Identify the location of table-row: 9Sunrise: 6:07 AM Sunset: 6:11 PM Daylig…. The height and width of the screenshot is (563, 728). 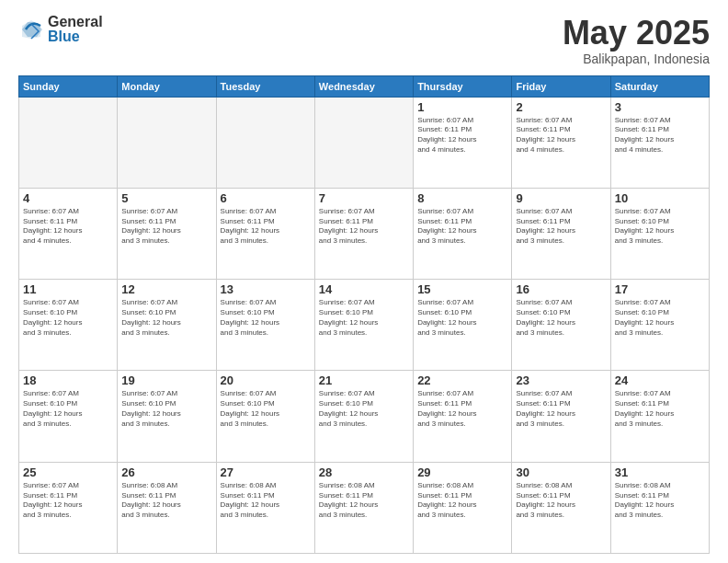
(561, 234).